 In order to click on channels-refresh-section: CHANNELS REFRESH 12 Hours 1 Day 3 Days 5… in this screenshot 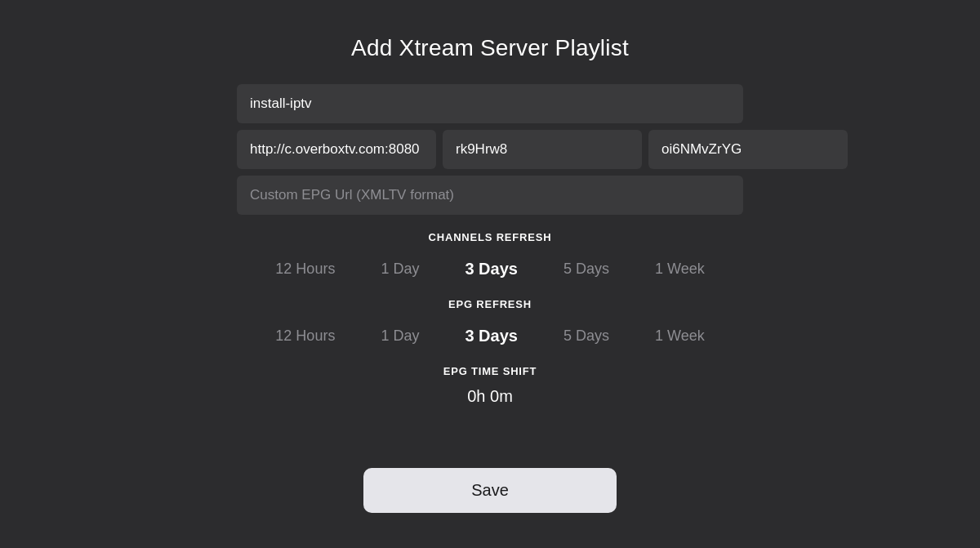, I will do `click(490, 258)`.